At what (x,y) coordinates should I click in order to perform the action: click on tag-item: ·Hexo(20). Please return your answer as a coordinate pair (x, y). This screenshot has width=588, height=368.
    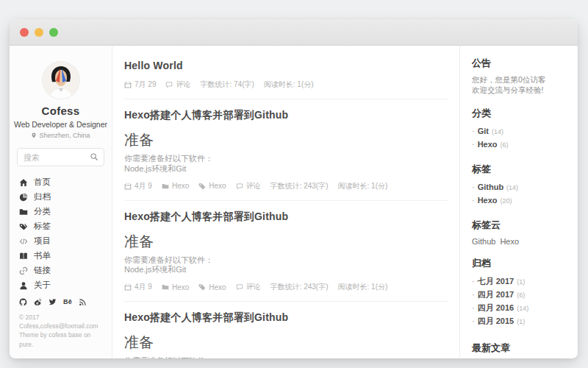
    Looking at the image, I should click on (519, 201).